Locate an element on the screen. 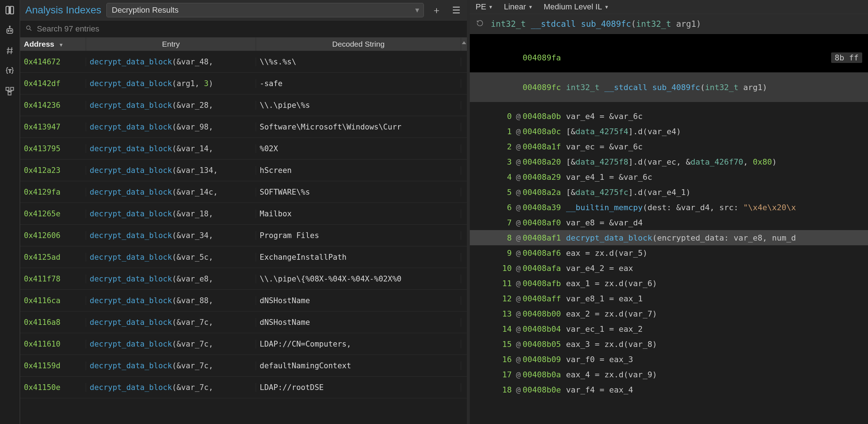  code-line: 15@00408b05eax_3 = zx.d(var_8) is located at coordinates (669, 344).